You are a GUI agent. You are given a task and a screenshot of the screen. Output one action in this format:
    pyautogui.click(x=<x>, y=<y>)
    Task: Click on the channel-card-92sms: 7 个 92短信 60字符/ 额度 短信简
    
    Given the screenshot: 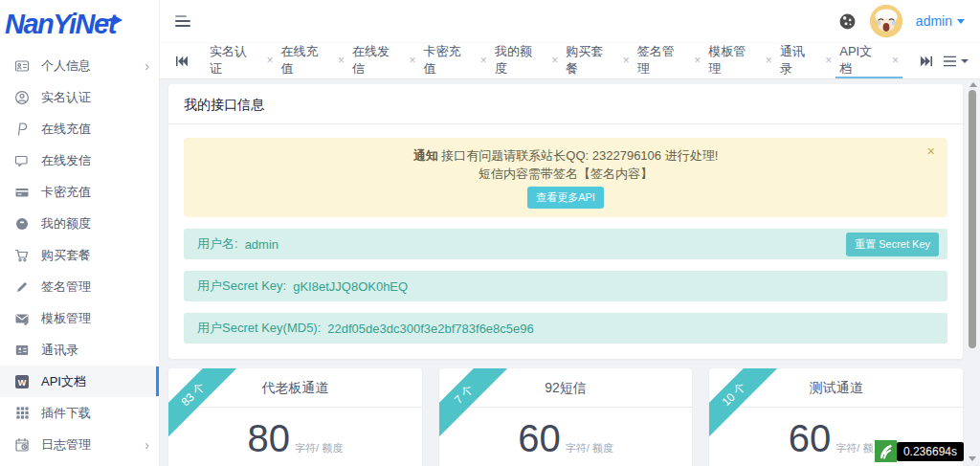 What is the action you would take?
    pyautogui.click(x=567, y=417)
    